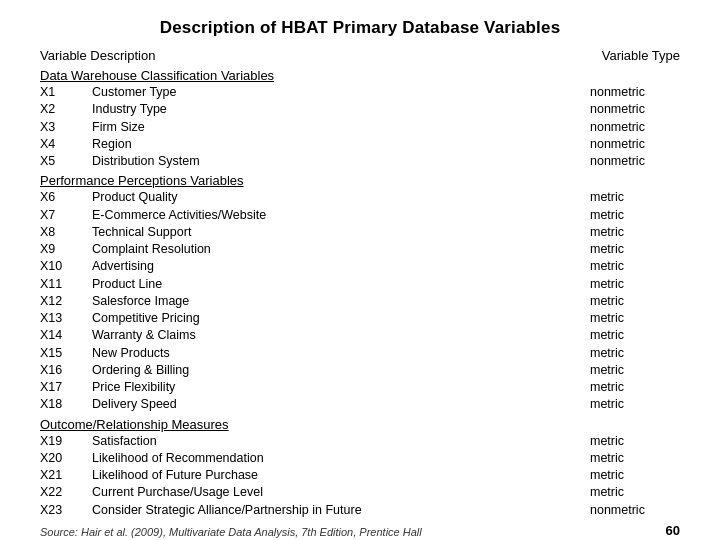 Image resolution: width=720 pixels, height=540 pixels. What do you see at coordinates (341, 388) in the screenshot?
I see `var-description: Price Flexibility` at bounding box center [341, 388].